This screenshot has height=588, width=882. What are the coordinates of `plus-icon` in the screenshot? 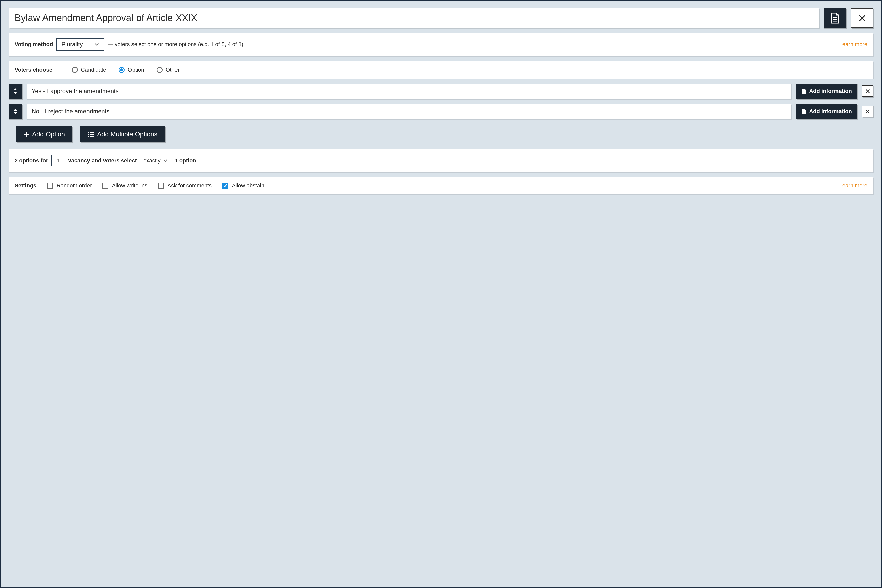 It's located at (26, 134).